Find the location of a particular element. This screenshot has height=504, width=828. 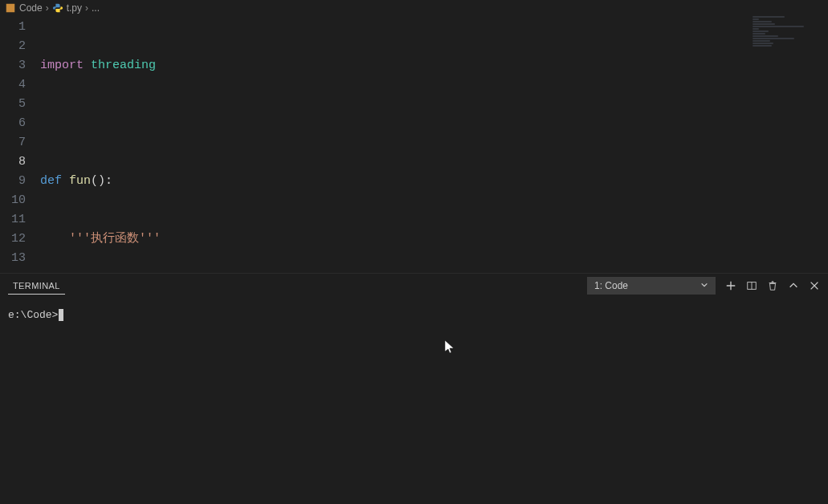

breadcrumb-file: t.py is located at coordinates (74, 8).